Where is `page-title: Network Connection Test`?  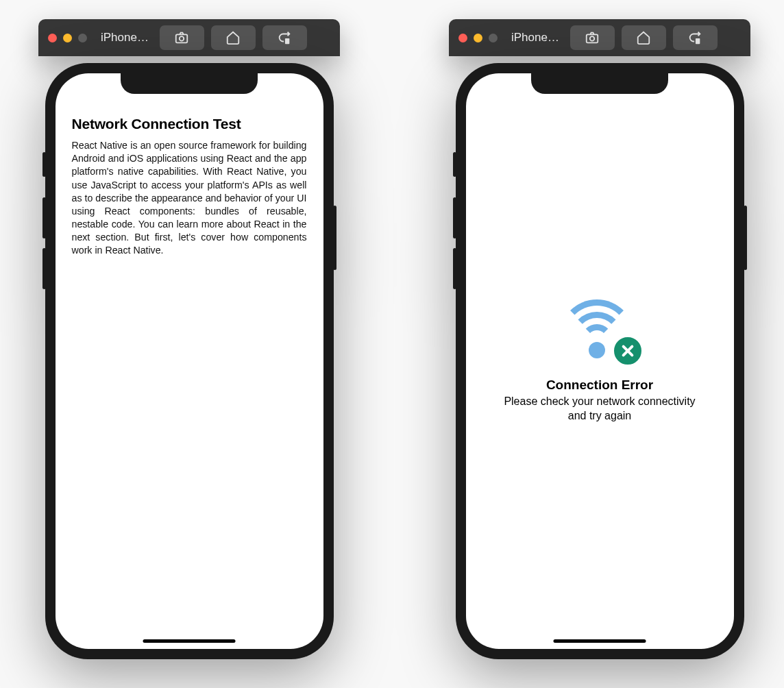
page-title: Network Connection Test is located at coordinates (189, 124).